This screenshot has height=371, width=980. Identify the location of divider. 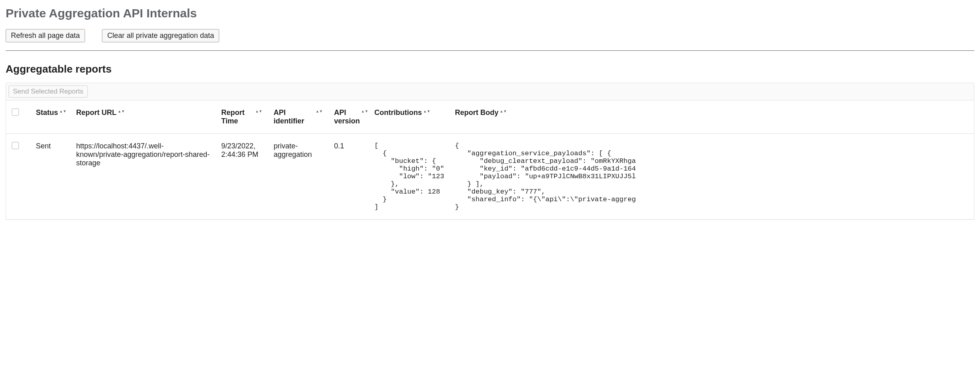
(490, 51).